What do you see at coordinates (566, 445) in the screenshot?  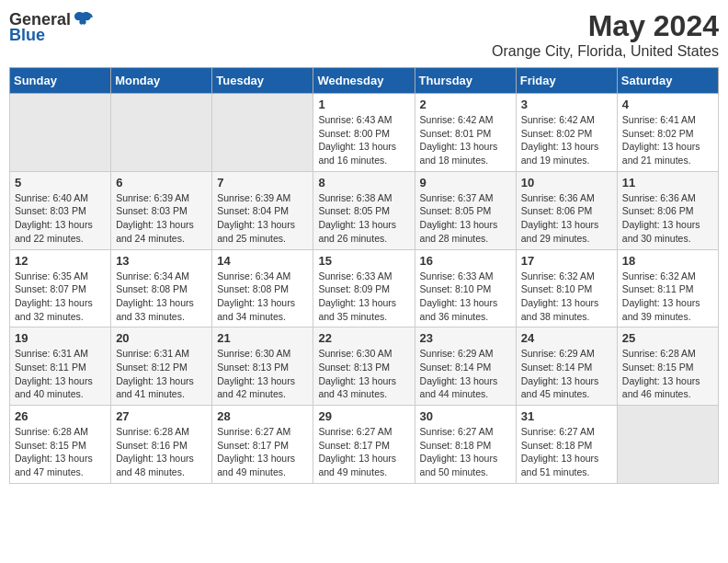 I see `day-cell: 31 Sunrise: 6:27 AM Sunset: 8:18 PM Dayl…` at bounding box center [566, 445].